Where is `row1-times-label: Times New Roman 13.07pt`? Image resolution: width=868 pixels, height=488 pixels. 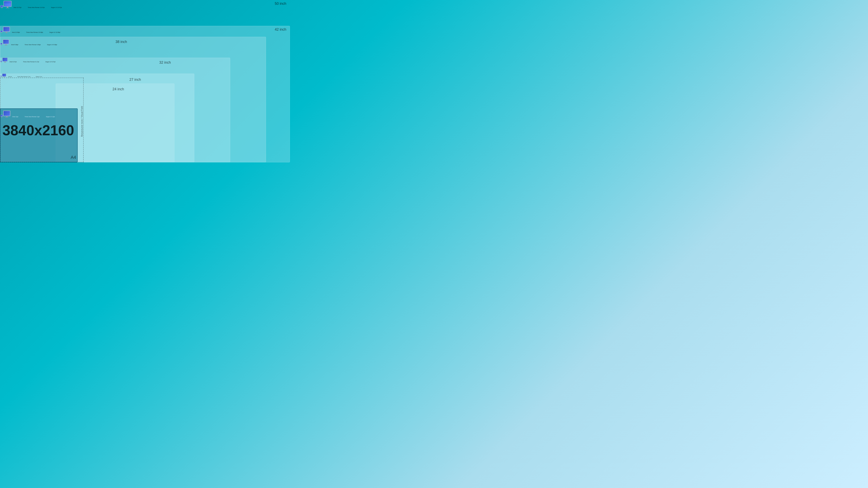 row1-times-label: Times New Roman 13.07pt is located at coordinates (36, 7).